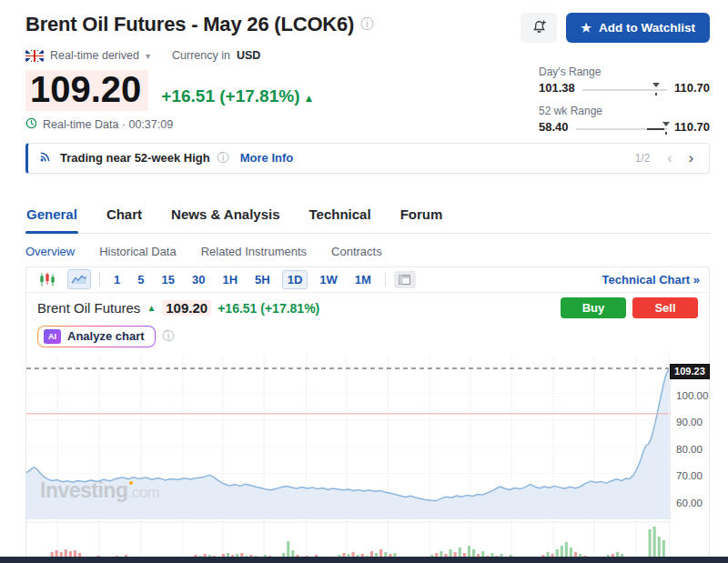 The width and height of the screenshot is (728, 563). I want to click on add-to-watchlist-button: ★ Add to Watchlist, so click(638, 27).